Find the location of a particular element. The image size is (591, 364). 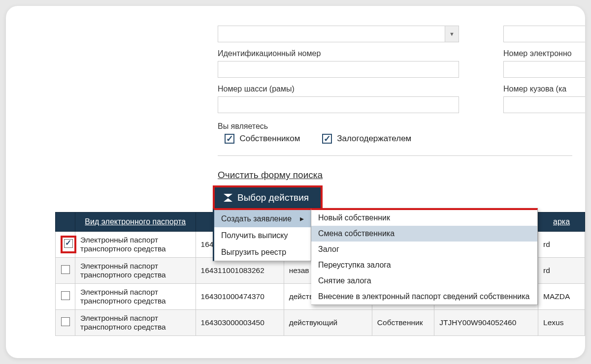

menu-item-create: Создать заявление ▸ is located at coordinates (263, 218).